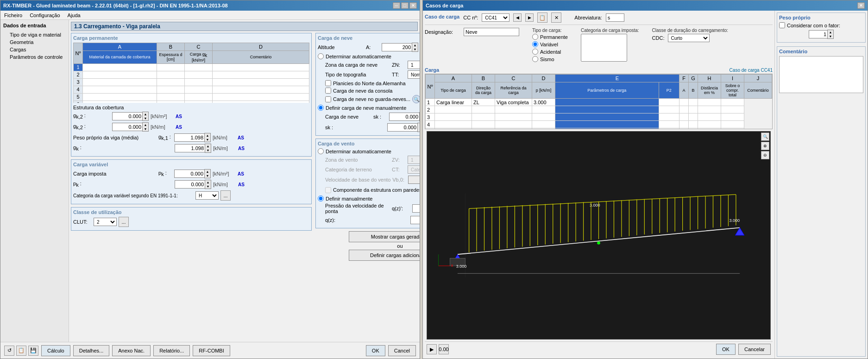 The height and width of the screenshot is (359, 868). Describe the element at coordinates (34, 42) in the screenshot. I see `sidebar-item-geometria: Geometria` at that location.